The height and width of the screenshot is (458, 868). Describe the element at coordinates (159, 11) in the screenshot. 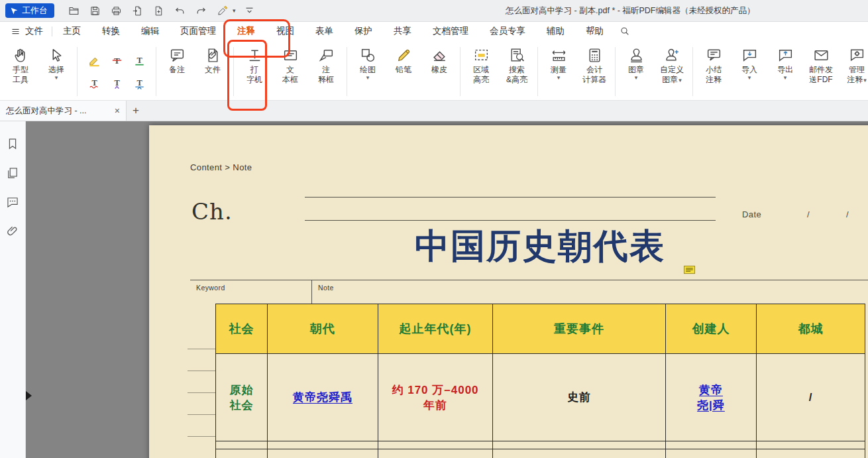

I see `create-document-icon` at that location.